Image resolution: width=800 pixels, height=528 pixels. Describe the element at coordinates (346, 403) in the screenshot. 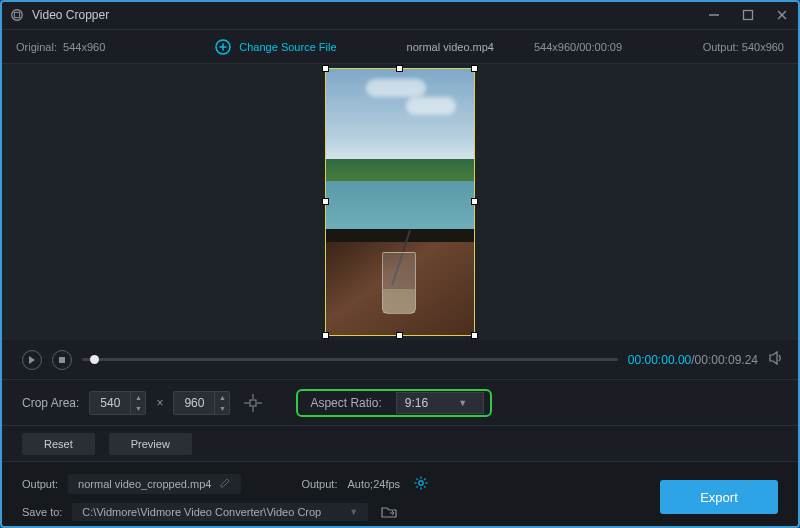

I see `aspect-ratio-label: Aspect Ratio:` at that location.